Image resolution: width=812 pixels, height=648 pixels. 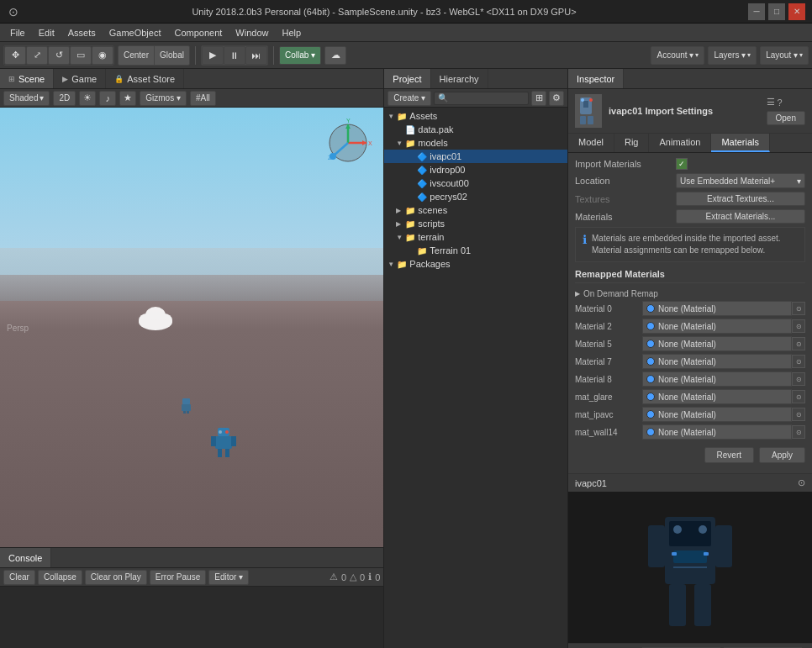 I want to click on pause-button: ⏸, so click(x=235, y=55).